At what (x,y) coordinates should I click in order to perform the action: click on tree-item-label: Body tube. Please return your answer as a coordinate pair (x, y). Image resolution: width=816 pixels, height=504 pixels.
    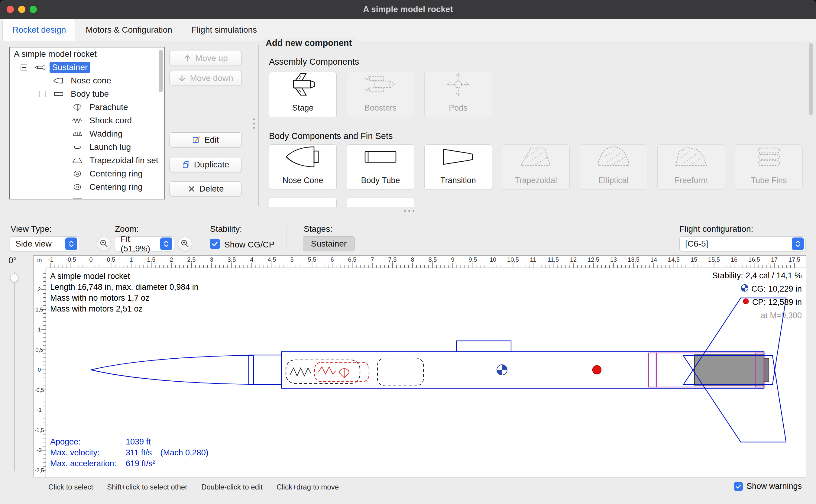
    Looking at the image, I should click on (90, 94).